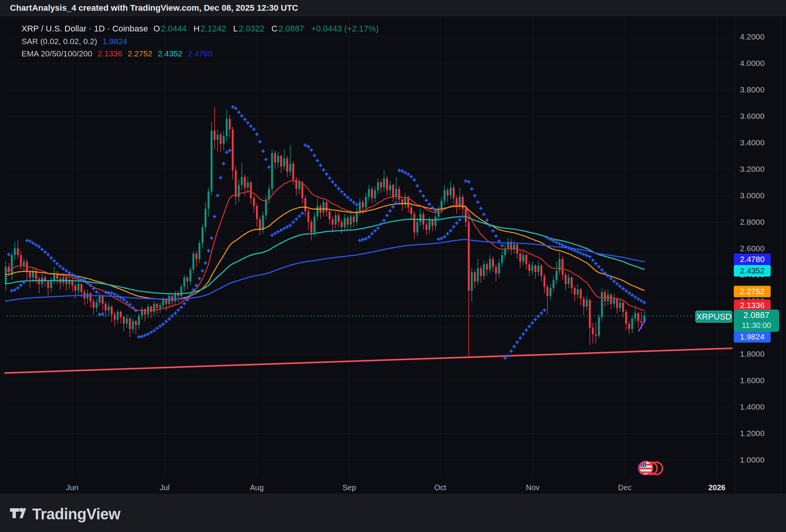 The height and width of the screenshot is (532, 786). I want to click on time-axis-label-jul: Jul, so click(165, 488).